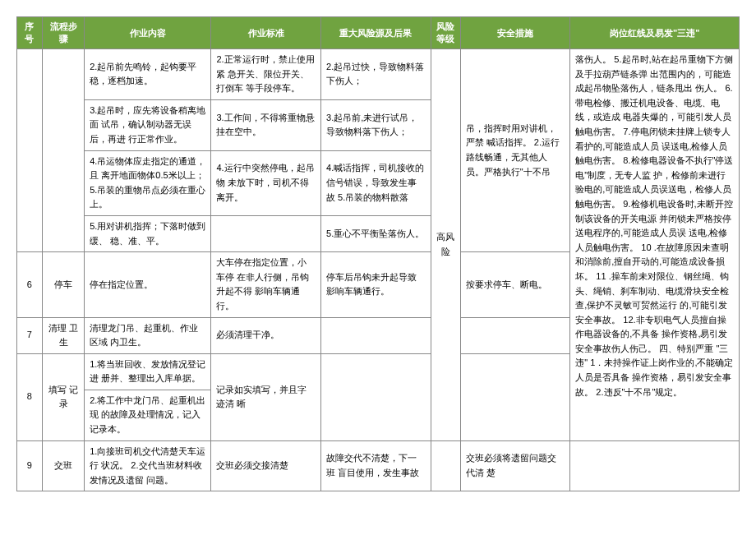 Image resolution: width=756 pixels, height=535 pixels. Describe the element at coordinates (378, 33) in the screenshot. I see `header-row: 序号 流程步骤 作业内容 作业标准 重大风险源及后果 风险等级 安全措施 岗位红…` at that location.